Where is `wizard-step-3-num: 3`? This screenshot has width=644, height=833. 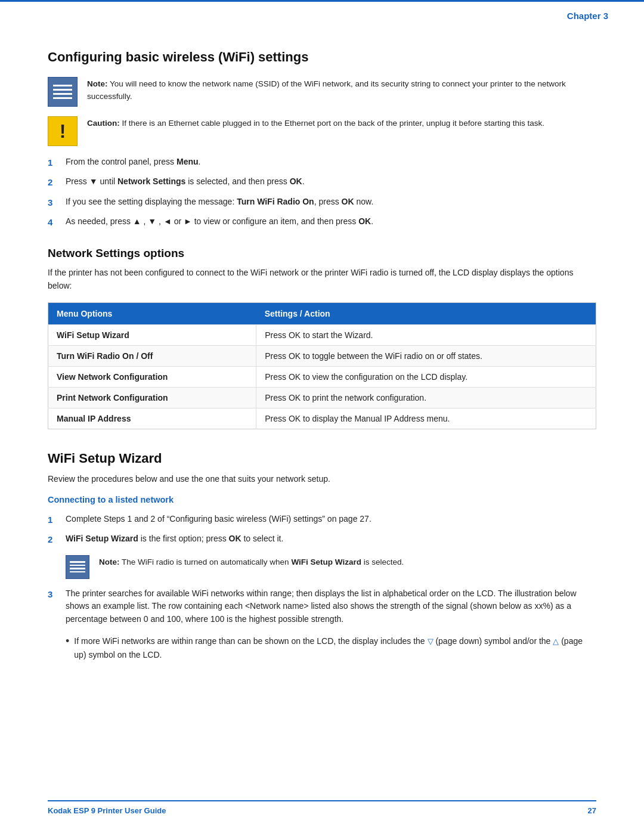 wizard-step-3-num: 3 is located at coordinates (57, 594).